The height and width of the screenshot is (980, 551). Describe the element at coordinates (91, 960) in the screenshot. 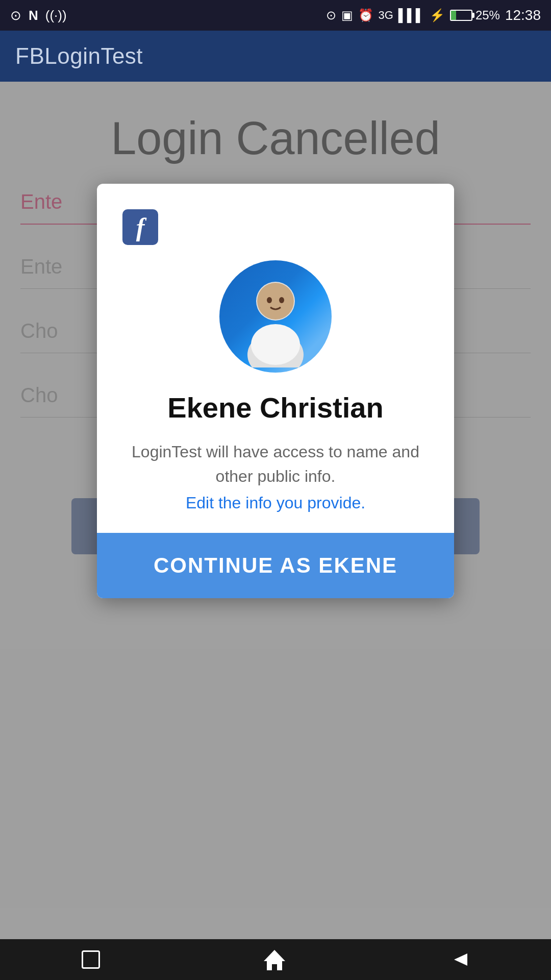

I see `recent-apps-icon` at that location.